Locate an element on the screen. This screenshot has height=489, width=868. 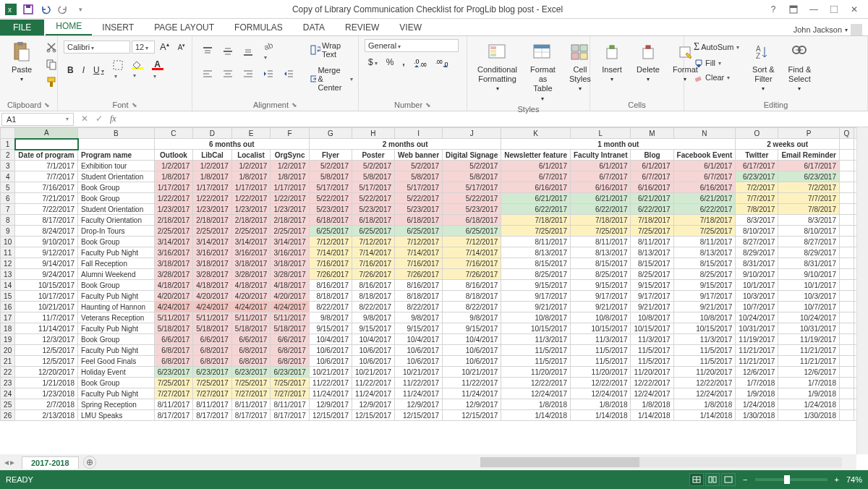
cell: Haunting of Hannon is located at coordinates (116, 307).